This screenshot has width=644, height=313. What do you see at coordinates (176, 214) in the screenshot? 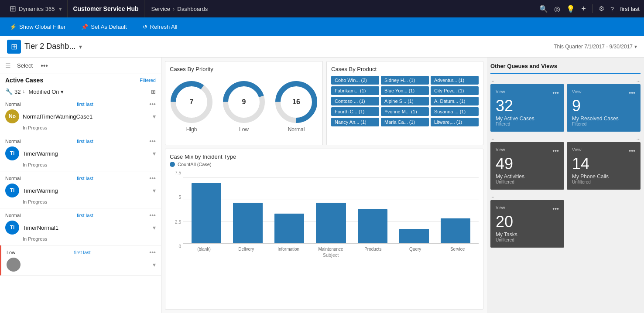
I see `y-axis: 7.552.50` at bounding box center [176, 214].